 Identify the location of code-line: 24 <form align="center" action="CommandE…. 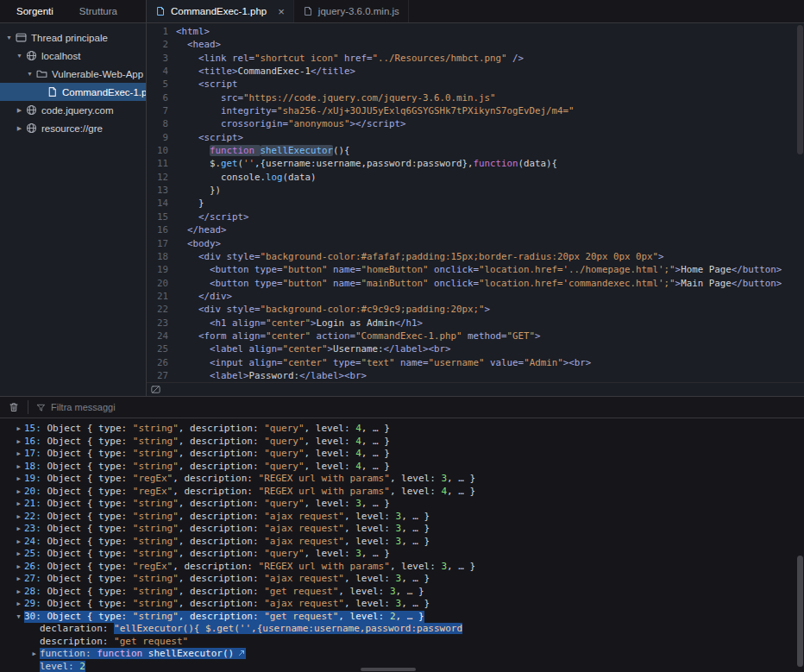
(475, 336).